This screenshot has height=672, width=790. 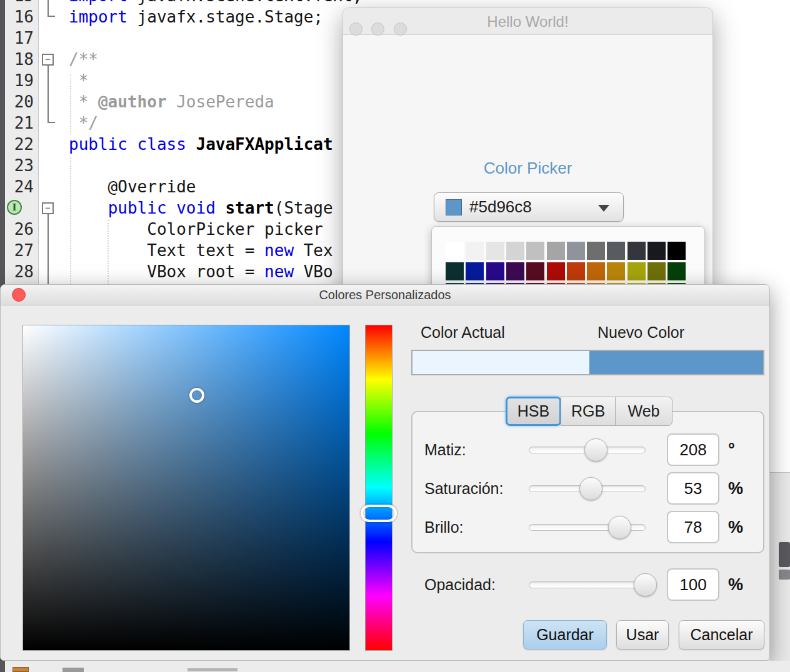 I want to click on guardar-button: Guardar, so click(x=565, y=635).